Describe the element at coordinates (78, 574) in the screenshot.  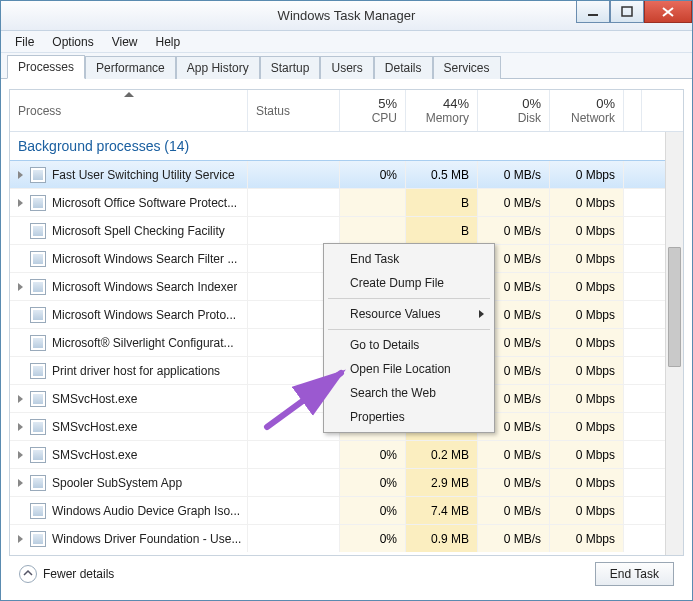
I see `fewer-details-label: Fewer details` at that location.